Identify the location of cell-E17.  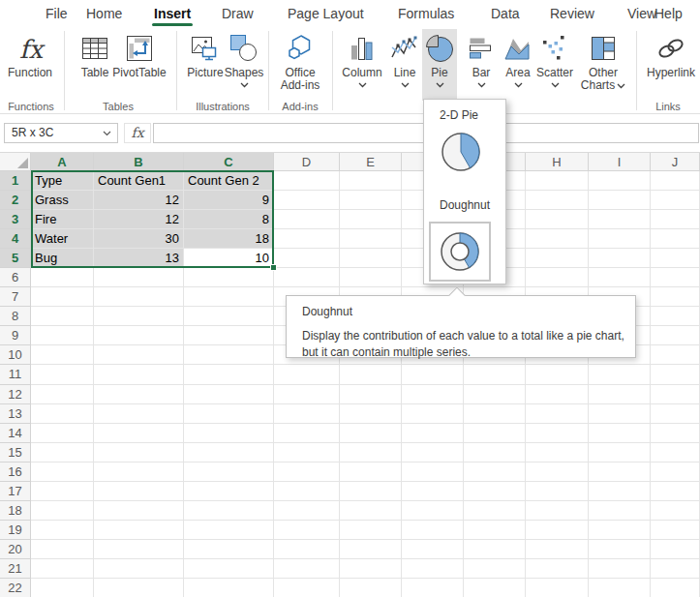
(371, 492).